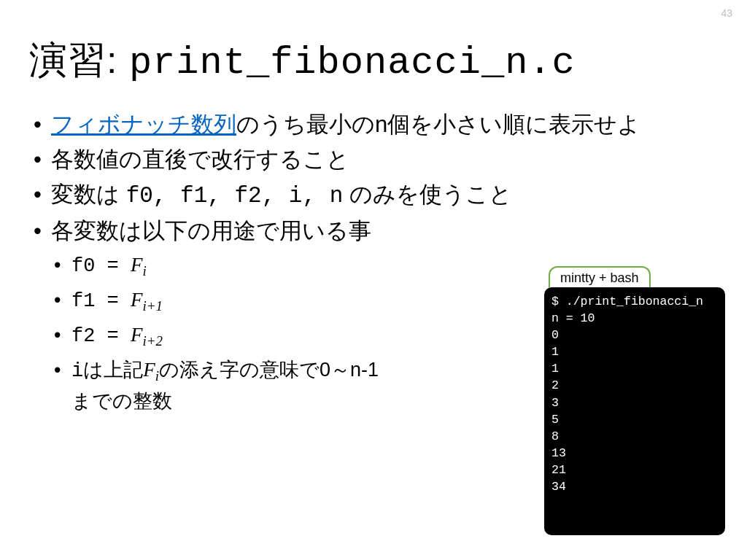 The image size is (747, 560). Describe the element at coordinates (149, 370) in the screenshot. I see `sub-4-F: F` at that location.